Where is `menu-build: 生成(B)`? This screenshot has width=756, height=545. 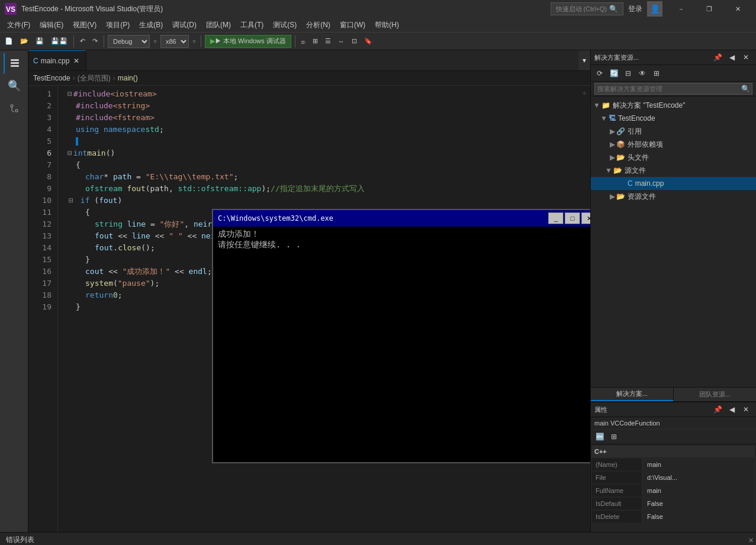 menu-build: 生成(B) is located at coordinates (151, 25).